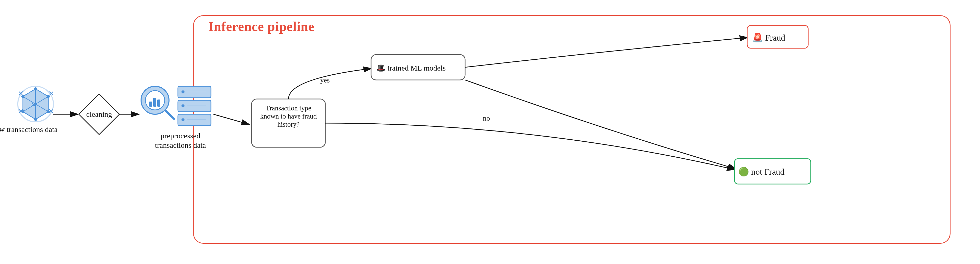  Describe the element at coordinates (99, 114) in the screenshot. I see `cleaning-label: cleaning` at that location.